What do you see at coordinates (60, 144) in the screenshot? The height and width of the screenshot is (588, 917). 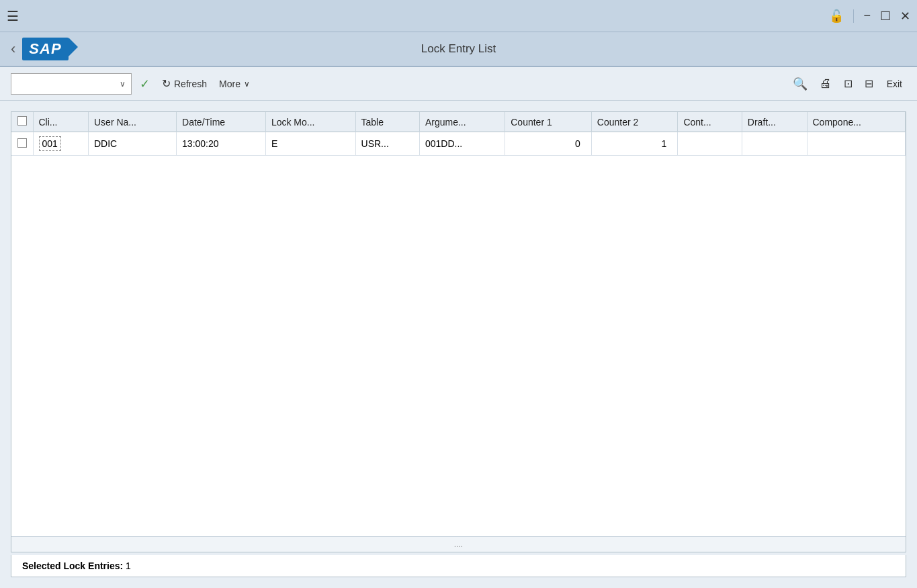 I see `cell-client: 001` at bounding box center [60, 144].